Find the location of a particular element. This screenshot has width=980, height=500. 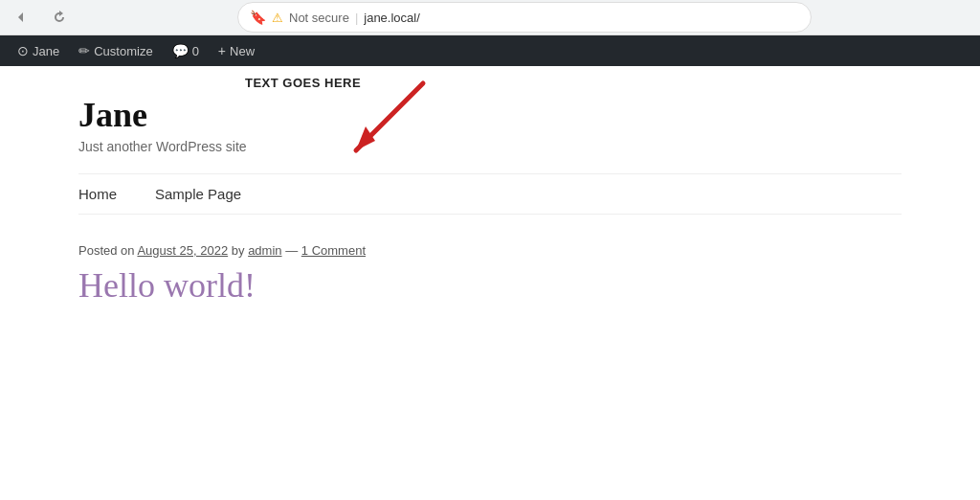

admin-bar-customize-label: Customize is located at coordinates (122, 52).